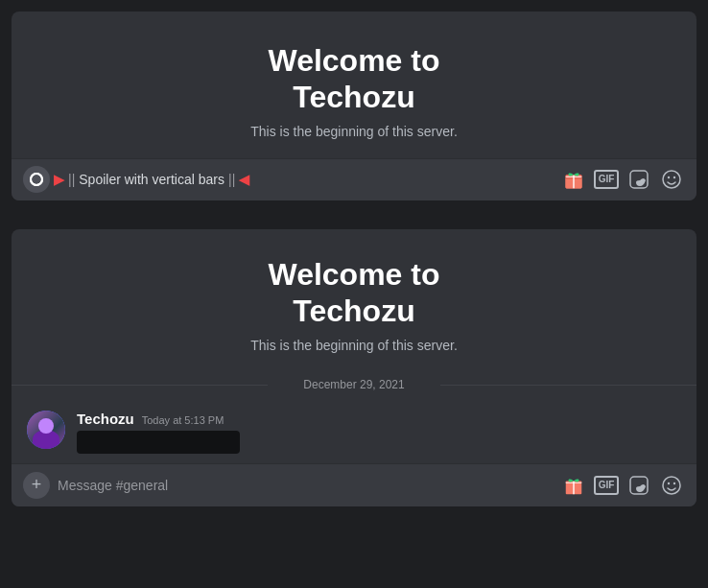  I want to click on message-row: Techozu Today at 5:13 PM, so click(354, 432).